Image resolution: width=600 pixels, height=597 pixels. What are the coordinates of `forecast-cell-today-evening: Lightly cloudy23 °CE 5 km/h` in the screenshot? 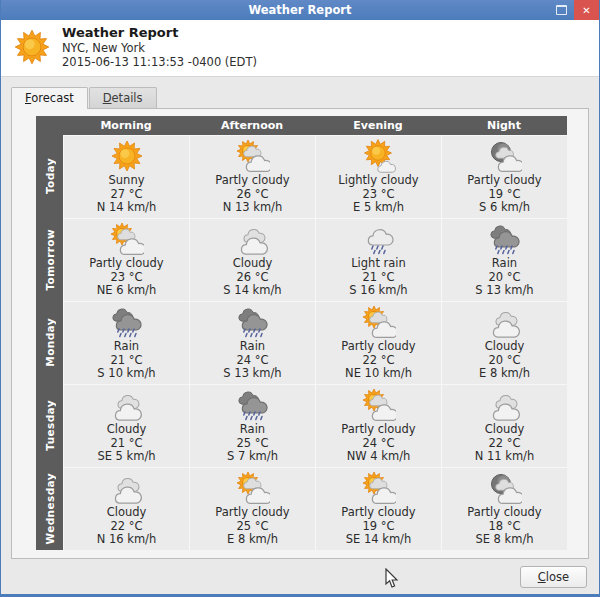 It's located at (378, 176).